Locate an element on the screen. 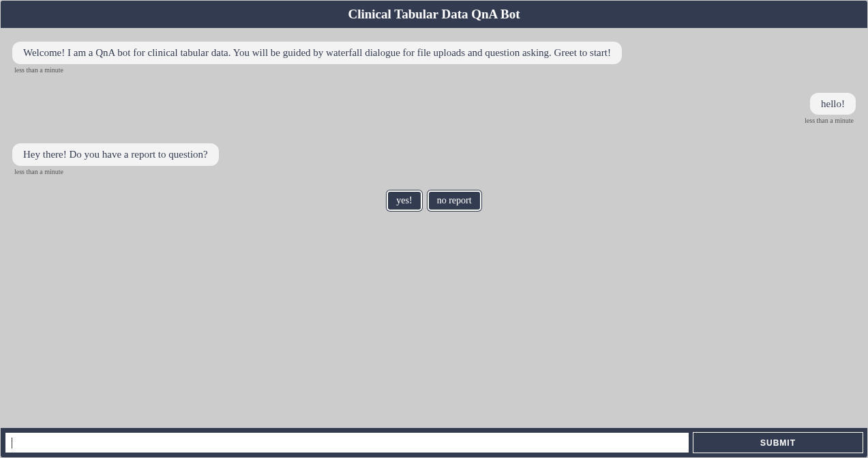 This screenshot has height=458, width=868. text-cursor-icon is located at coordinates (12, 443).